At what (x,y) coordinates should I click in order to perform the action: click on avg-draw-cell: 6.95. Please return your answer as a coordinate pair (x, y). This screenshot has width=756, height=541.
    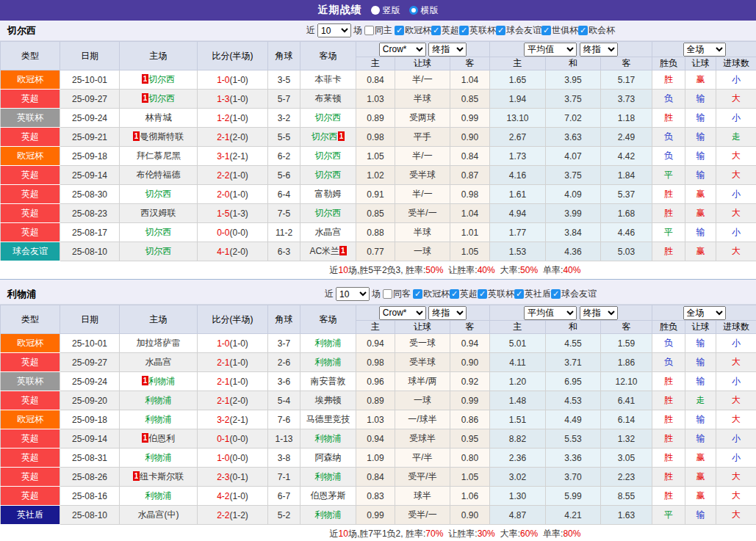
    Looking at the image, I should click on (573, 382).